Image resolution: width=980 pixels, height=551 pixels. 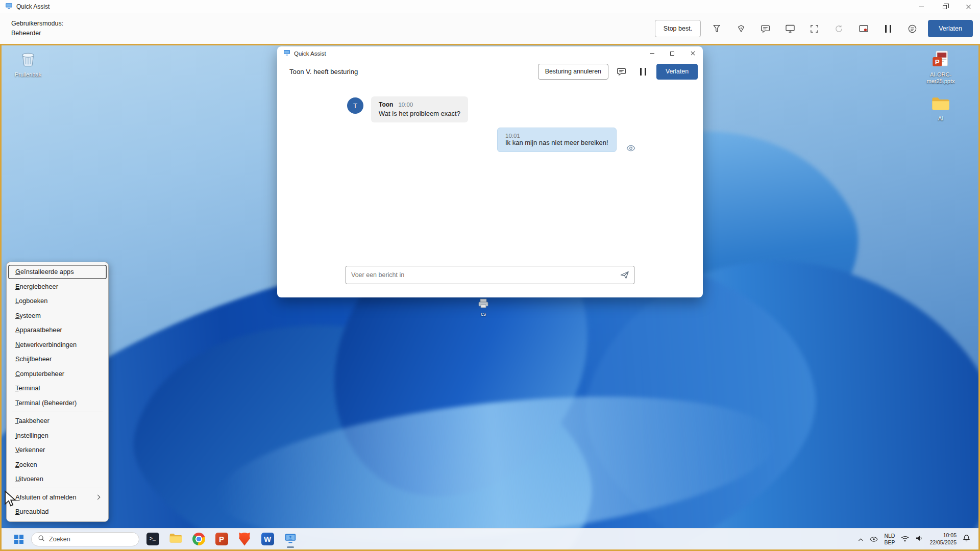 What do you see at coordinates (57, 373) in the screenshot?
I see `menu-item-computerbeheer: Computerbeheer` at bounding box center [57, 373].